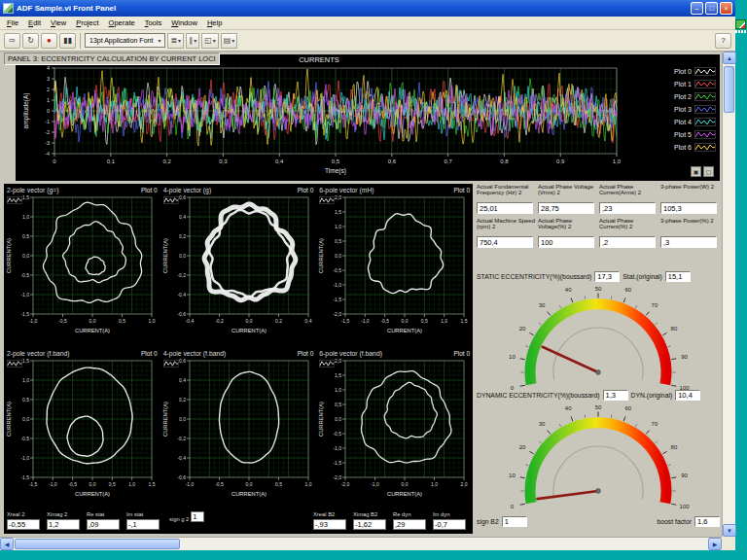 The width and height of the screenshot is (747, 560). I want to click on xy-plot-area: 0,60,40,20,0-0,2-0,4-0,6-0,4-0,20,00,20,…, so click(237, 269).